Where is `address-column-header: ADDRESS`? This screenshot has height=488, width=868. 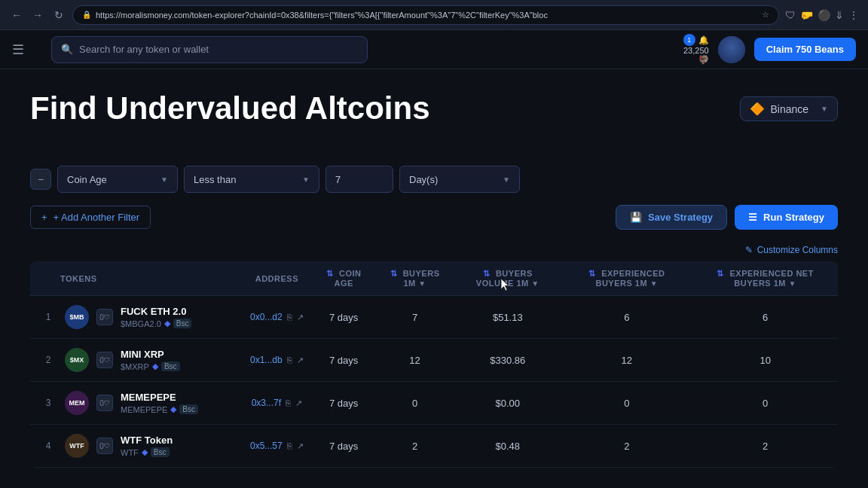 address-column-header: ADDRESS is located at coordinates (277, 279).